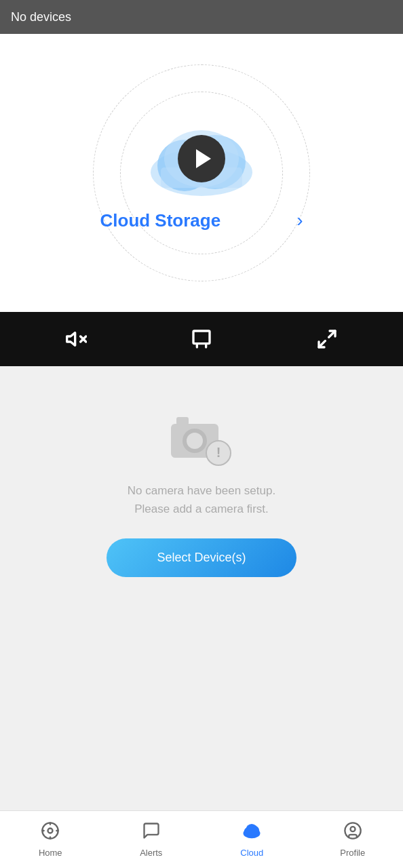  Describe the element at coordinates (353, 853) in the screenshot. I see `profile-label: Profile` at that location.